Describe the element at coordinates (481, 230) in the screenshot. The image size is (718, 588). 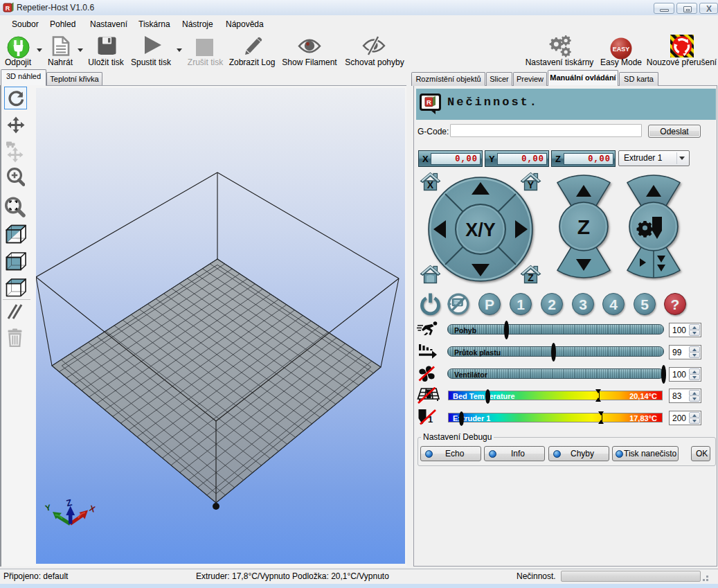
I see `svg-text: X/Y` at that location.